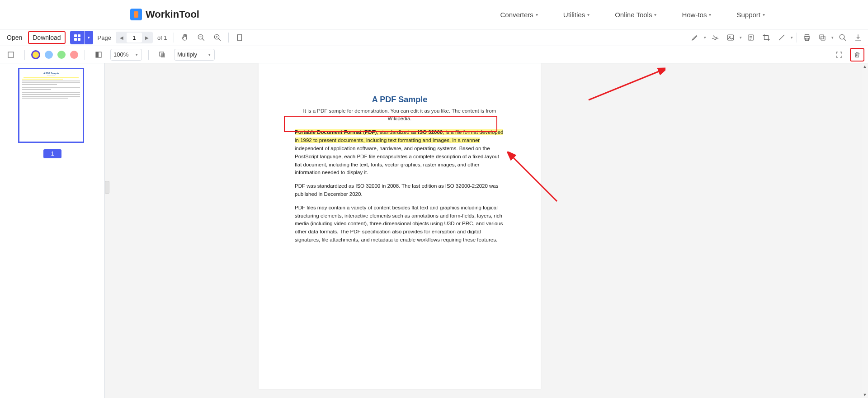  Describe the element at coordinates (792, 38) in the screenshot. I see `line-dropdown: ▾` at that location.